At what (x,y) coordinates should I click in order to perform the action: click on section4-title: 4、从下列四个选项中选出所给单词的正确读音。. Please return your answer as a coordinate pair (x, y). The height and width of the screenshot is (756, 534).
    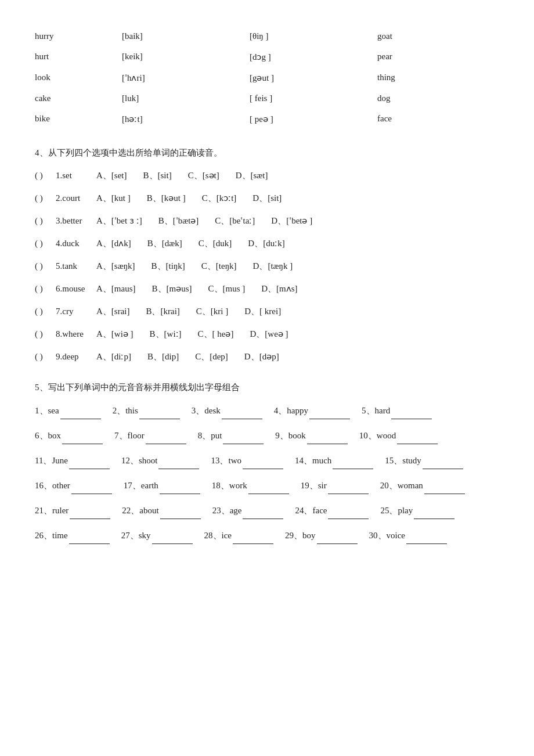
    Looking at the image, I should click on (267, 153).